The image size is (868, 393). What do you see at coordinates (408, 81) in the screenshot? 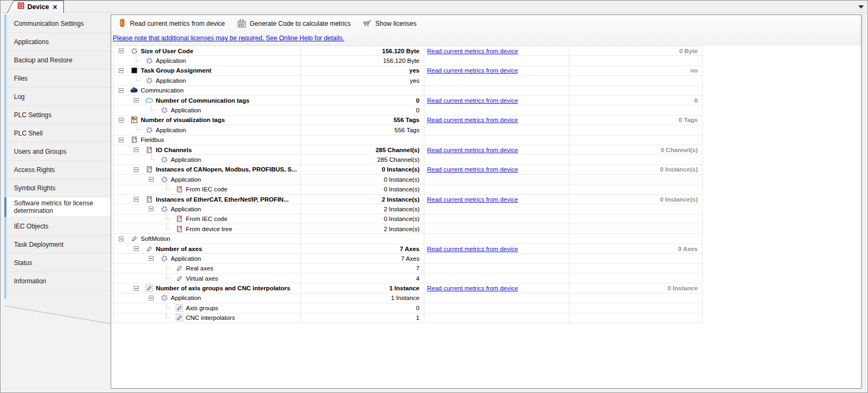
I see `metric-row-application: Applicationyes` at bounding box center [408, 81].